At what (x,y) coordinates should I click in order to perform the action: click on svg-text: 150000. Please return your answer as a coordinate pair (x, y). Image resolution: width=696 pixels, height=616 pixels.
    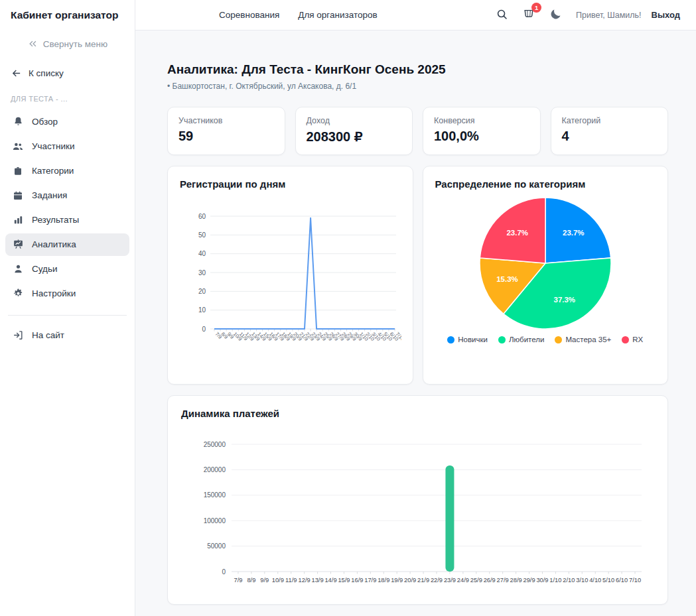
    Looking at the image, I should click on (215, 495).